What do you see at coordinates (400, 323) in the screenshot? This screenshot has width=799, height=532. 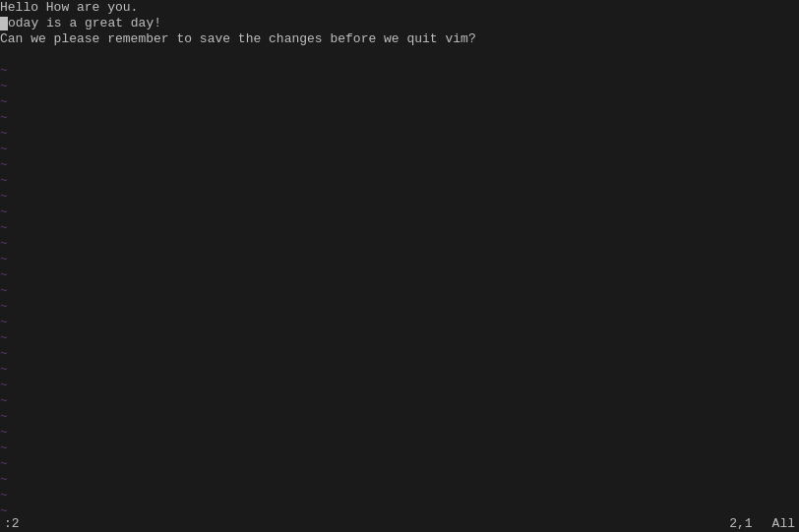 I see `tilde-line-21: ~` at bounding box center [400, 323].